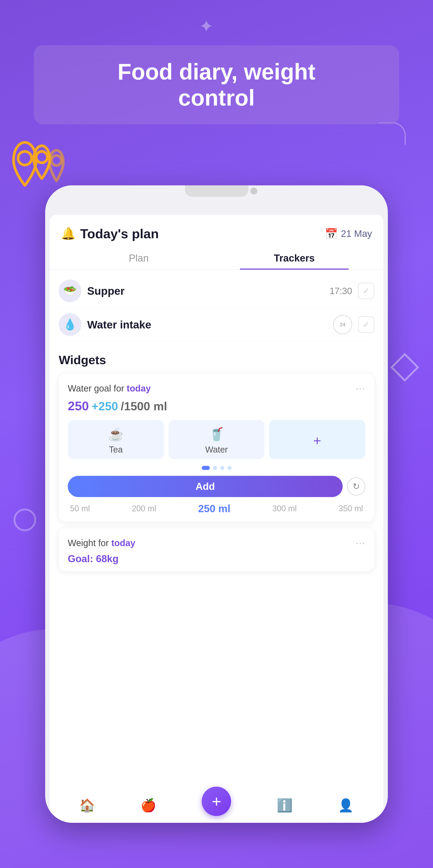 Image resolution: width=433 pixels, height=868 pixels. What do you see at coordinates (105, 406) in the screenshot?
I see `water-add: +250` at bounding box center [105, 406].